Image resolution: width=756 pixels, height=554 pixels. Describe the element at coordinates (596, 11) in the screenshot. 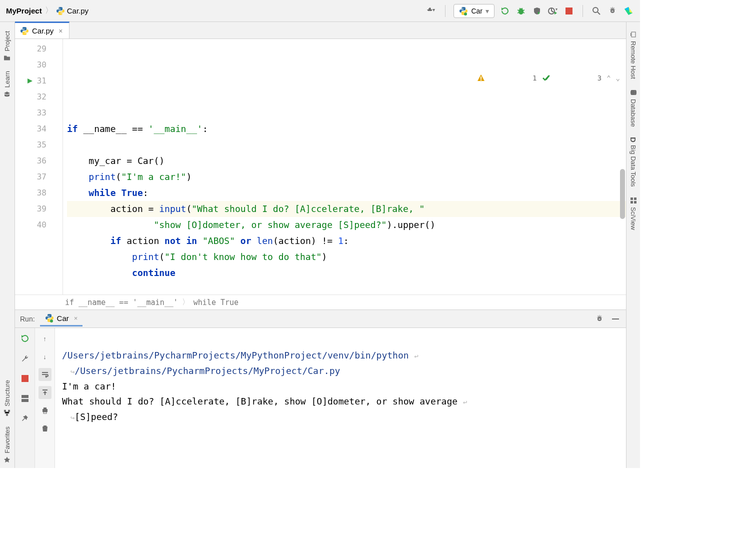

I see `search-icon` at that location.